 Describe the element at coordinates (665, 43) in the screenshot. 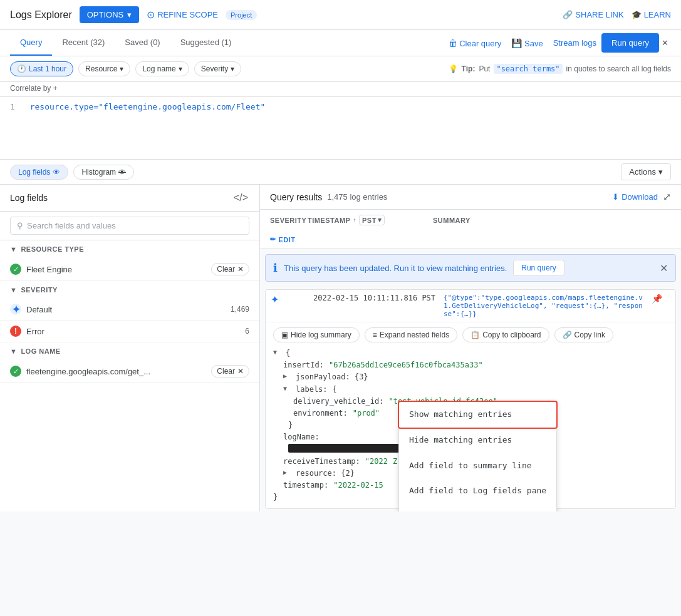

I see `collapse-button: ✕` at that location.